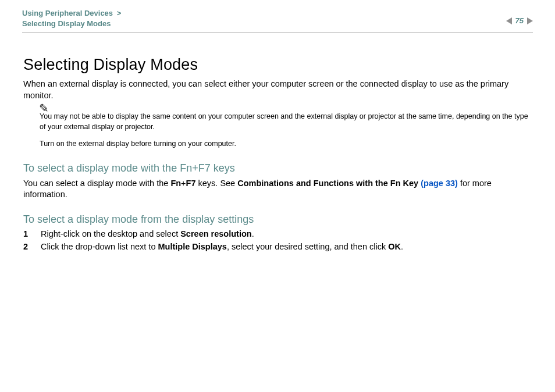 This screenshot has width=555, height=392. Describe the element at coordinates (44, 108) in the screenshot. I see `note-icon: ✎` at that location.